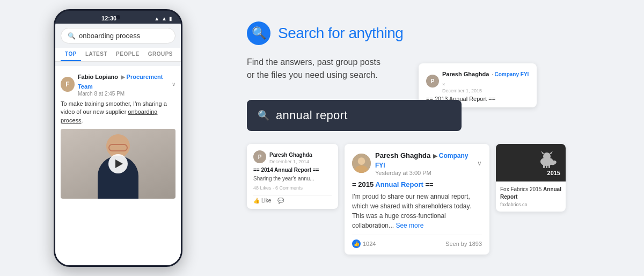 The image size is (644, 276). I want to click on file-card-url: foxfabrics.co, so click(531, 205).